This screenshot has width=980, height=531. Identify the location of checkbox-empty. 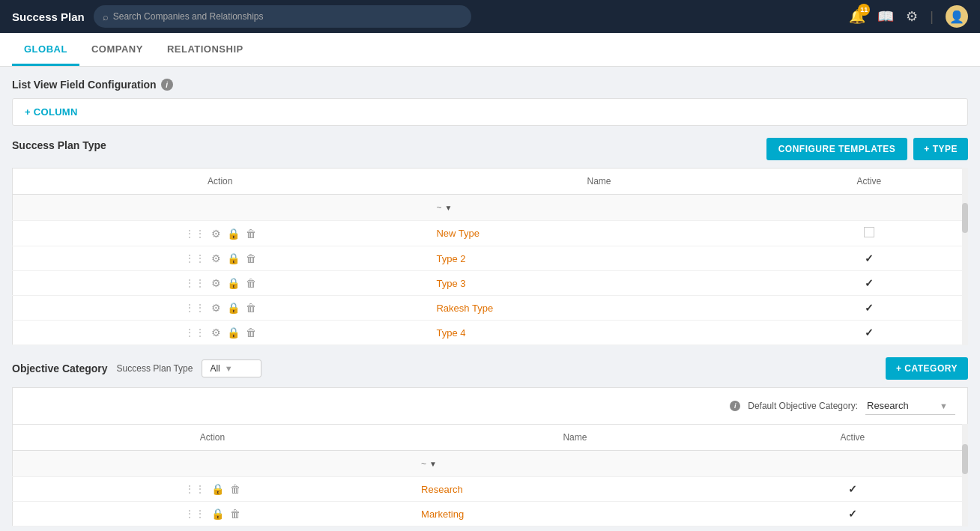
(869, 232).